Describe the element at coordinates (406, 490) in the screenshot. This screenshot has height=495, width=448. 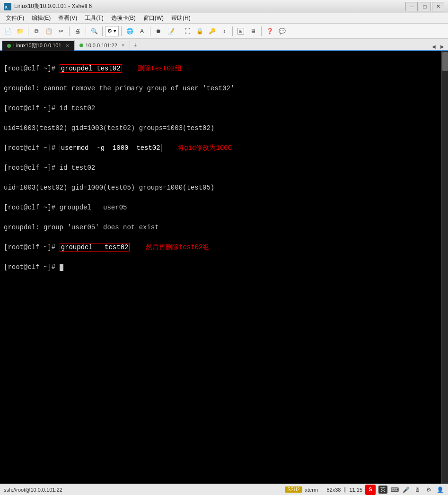
I see `mic-icon: 🎤` at that location.